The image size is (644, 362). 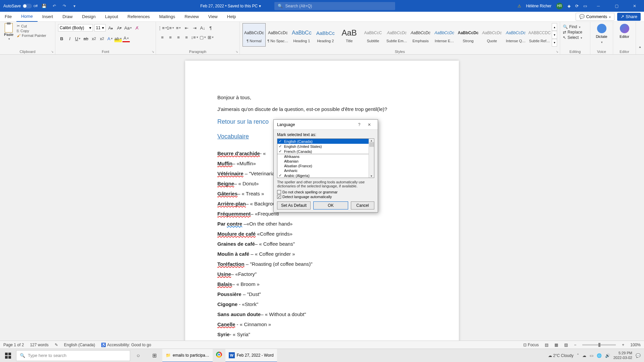 What do you see at coordinates (625, 28) in the screenshot?
I see `editor-icon` at bounding box center [625, 28].